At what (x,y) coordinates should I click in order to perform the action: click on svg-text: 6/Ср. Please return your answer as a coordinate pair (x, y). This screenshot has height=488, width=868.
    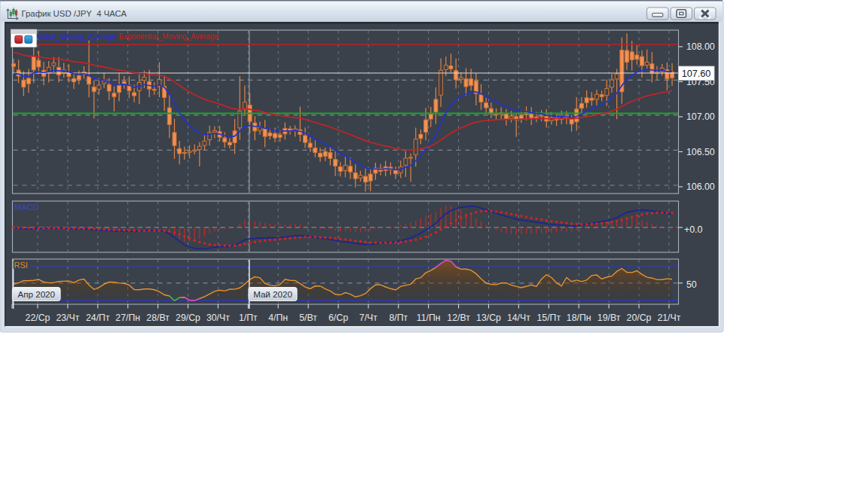
    Looking at the image, I should click on (338, 318).